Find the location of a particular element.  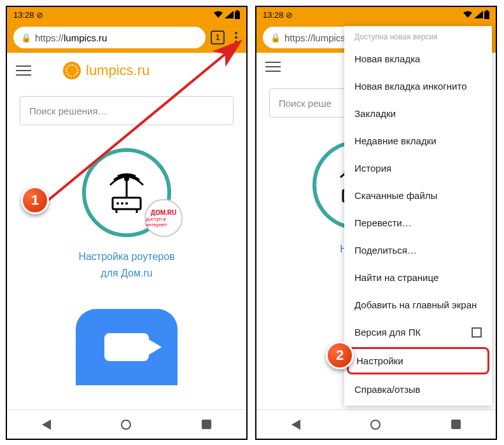

domru-badge: ДОМ.RU доступ в интернет is located at coordinates (164, 218).